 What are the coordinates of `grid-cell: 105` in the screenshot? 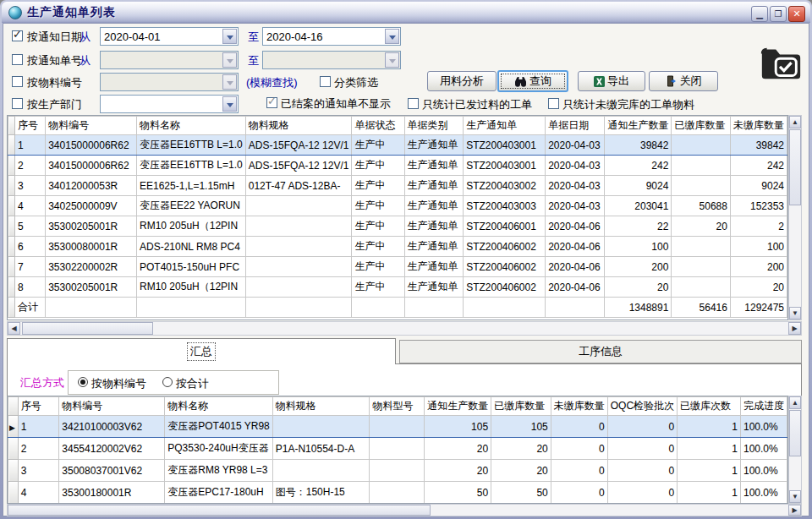 It's located at (521, 427).